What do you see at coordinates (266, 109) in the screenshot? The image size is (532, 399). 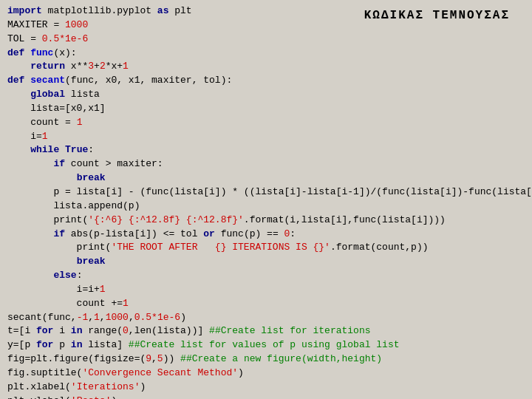 I see `code-line-8: lista=[x0,x1]` at bounding box center [266, 109].